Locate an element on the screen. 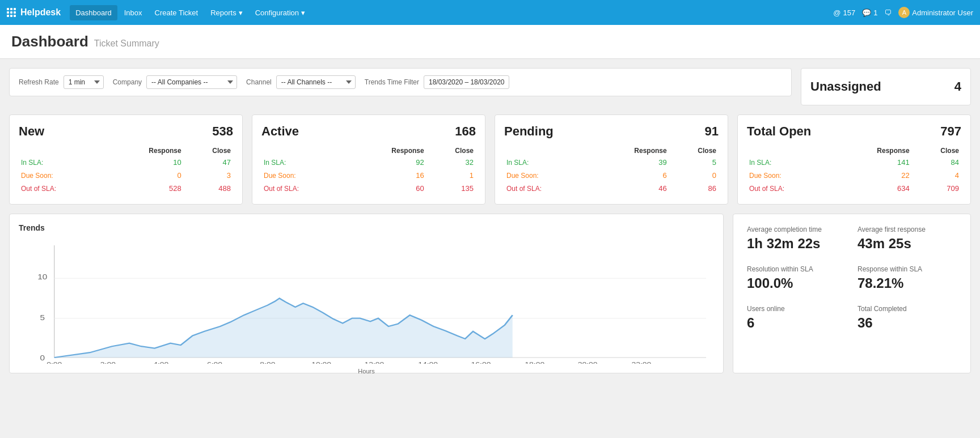 This screenshot has width=980, height=438. response-sla-metric: Response within SLA 78.21% is located at coordinates (907, 278).